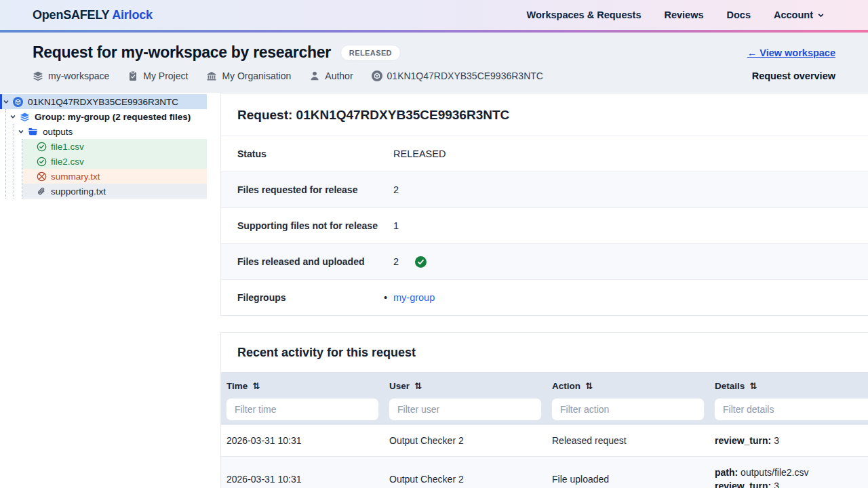 This screenshot has height=488, width=868. What do you see at coordinates (789, 441) in the screenshot?
I see `cell-details: review_turn: 3` at bounding box center [789, 441].